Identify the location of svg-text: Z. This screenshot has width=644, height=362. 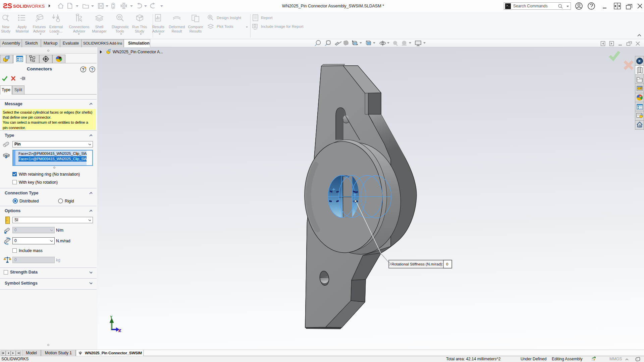
(120, 330).